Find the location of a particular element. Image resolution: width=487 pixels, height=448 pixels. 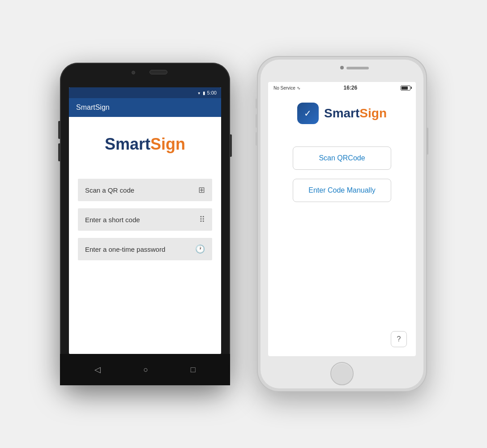

battery-icon is located at coordinates (204, 93).